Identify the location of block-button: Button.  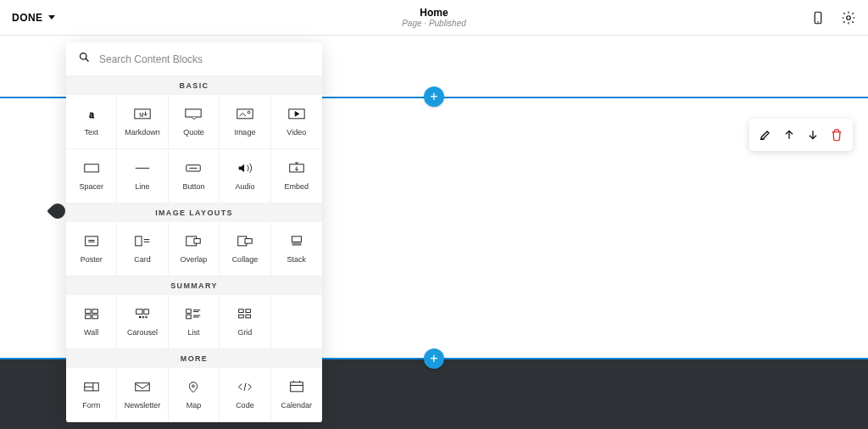
(194, 176).